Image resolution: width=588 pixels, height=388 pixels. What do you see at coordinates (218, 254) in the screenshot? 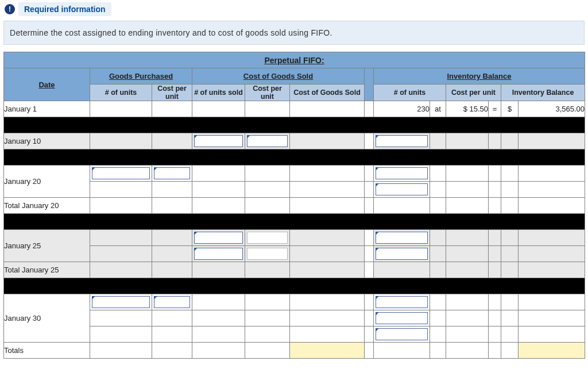
I see `jan25-units-sold-b-input` at bounding box center [218, 254].